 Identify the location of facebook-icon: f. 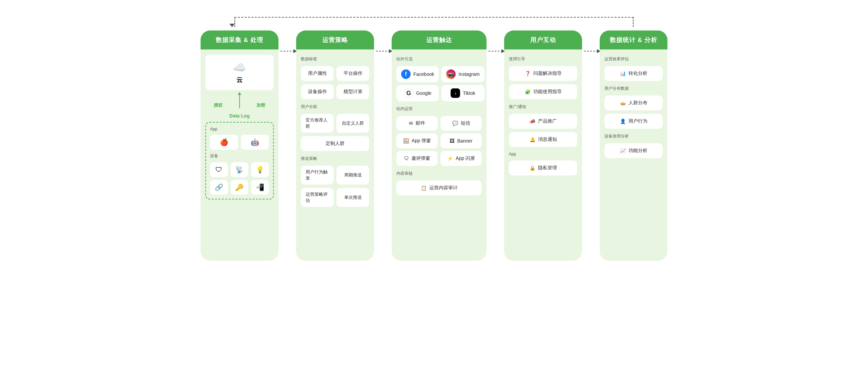
(406, 74).